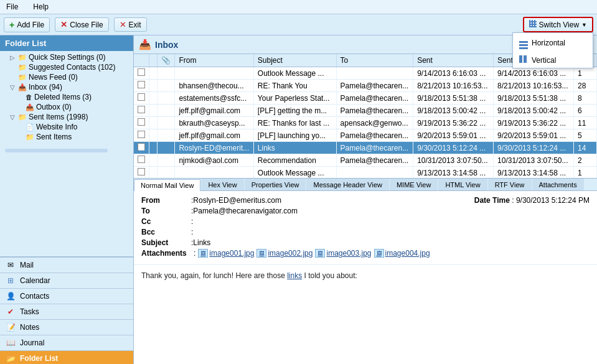 The height and width of the screenshot is (364, 597). Describe the element at coordinates (365, 161) in the screenshot. I see `table-row: njmkodi@aol.com Recommendation Pamela@th…` at that location.